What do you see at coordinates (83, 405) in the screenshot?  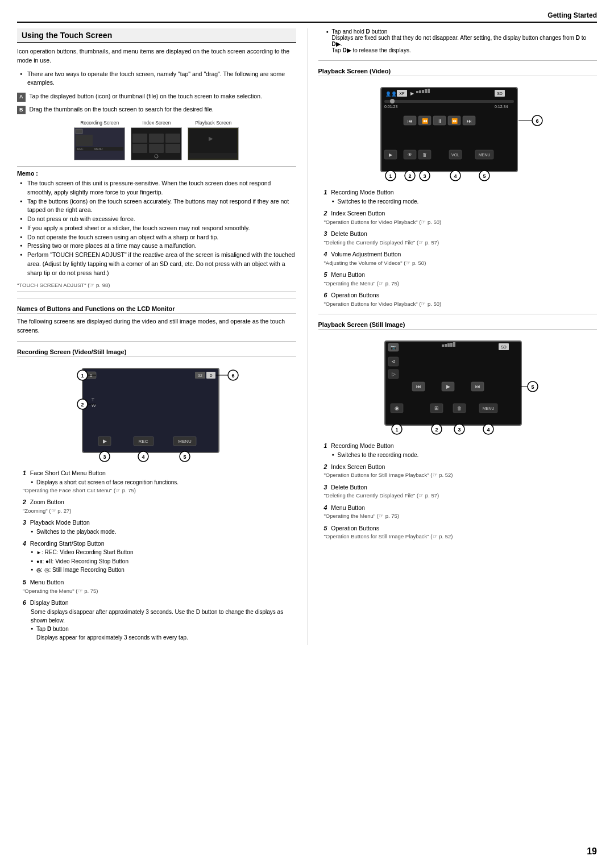 I see `svg-text: 2` at bounding box center [83, 405].